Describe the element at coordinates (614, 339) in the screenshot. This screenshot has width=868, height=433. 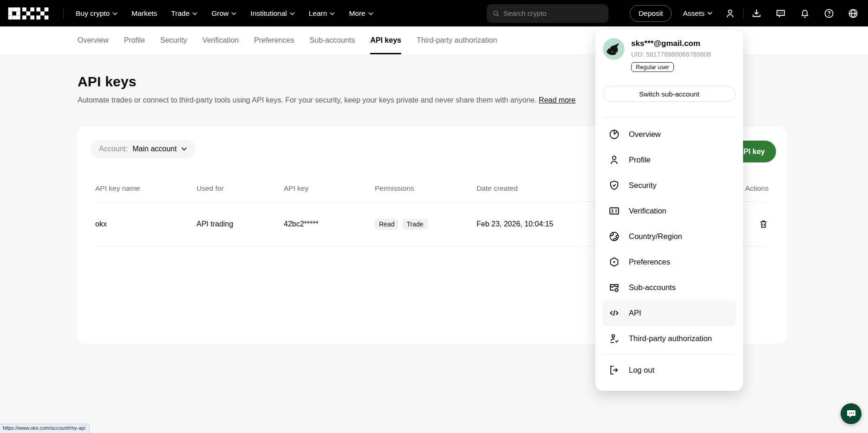
I see `stamp-check-icon` at that location.